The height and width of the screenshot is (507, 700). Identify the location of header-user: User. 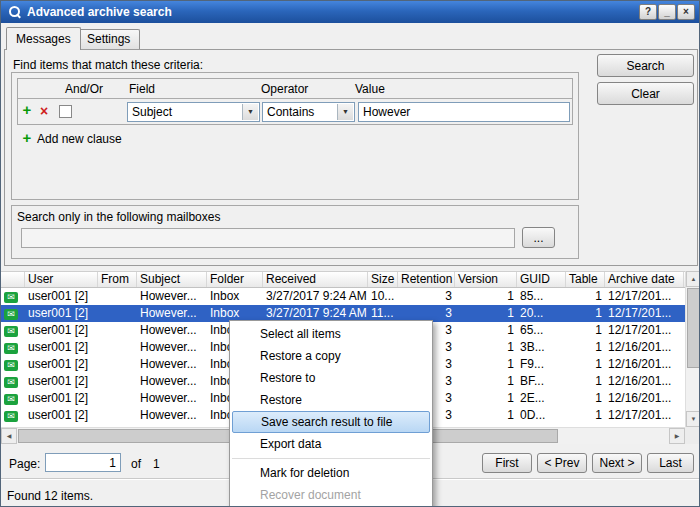
(62, 280).